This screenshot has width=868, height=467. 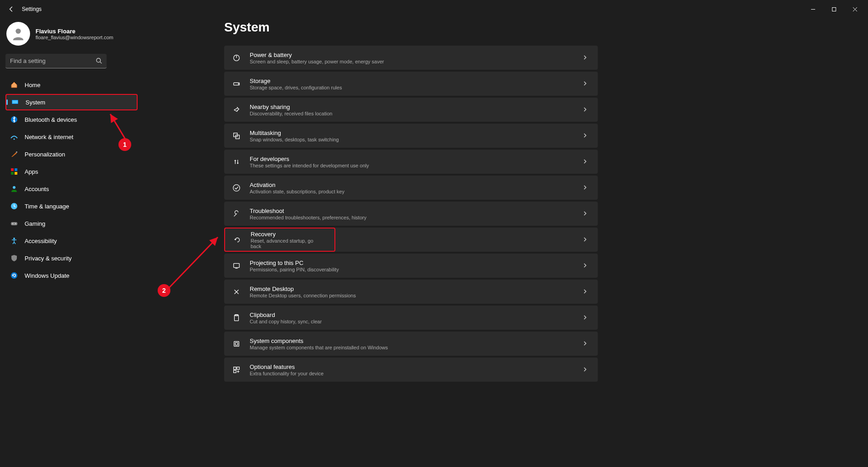 I want to click on card-title: System components, so click(x=416, y=341).